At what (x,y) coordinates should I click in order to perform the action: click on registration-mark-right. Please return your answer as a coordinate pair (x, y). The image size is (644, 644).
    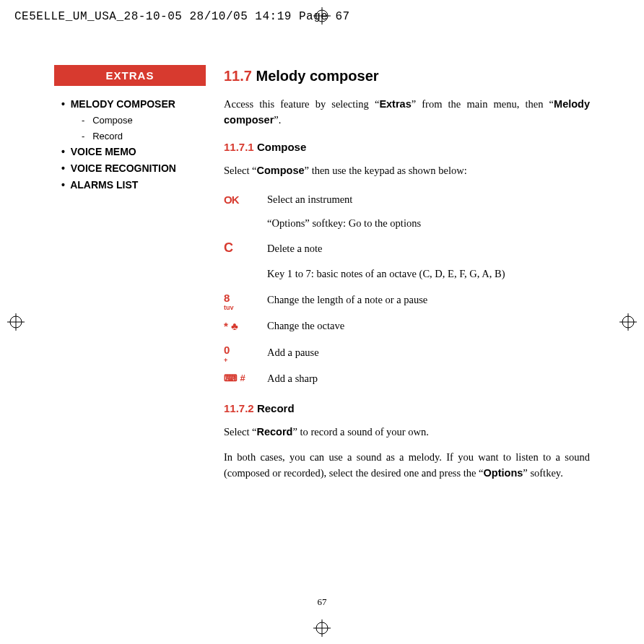
    Looking at the image, I should click on (628, 322).